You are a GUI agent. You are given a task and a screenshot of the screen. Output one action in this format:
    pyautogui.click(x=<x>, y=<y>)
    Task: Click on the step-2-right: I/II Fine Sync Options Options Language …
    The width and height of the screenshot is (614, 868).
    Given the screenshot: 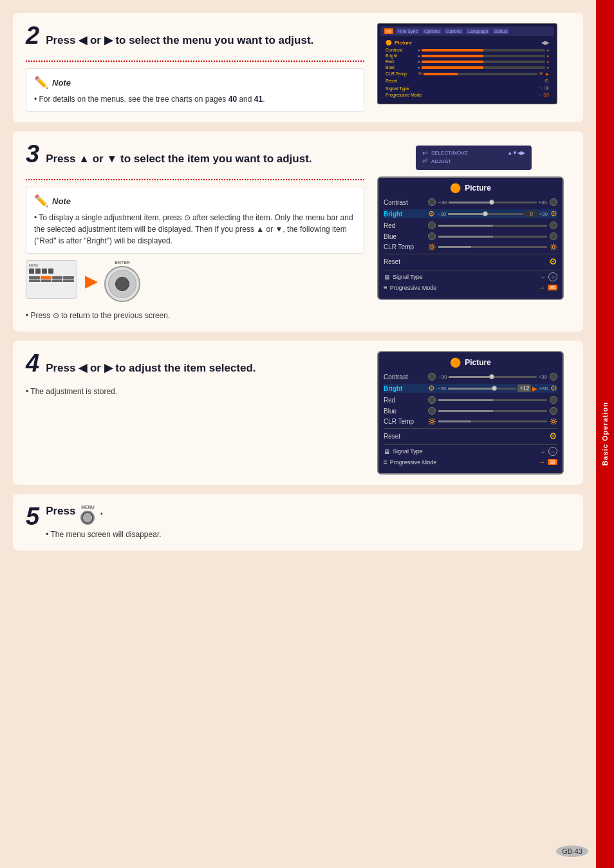 What is the action you would take?
    pyautogui.click(x=474, y=66)
    